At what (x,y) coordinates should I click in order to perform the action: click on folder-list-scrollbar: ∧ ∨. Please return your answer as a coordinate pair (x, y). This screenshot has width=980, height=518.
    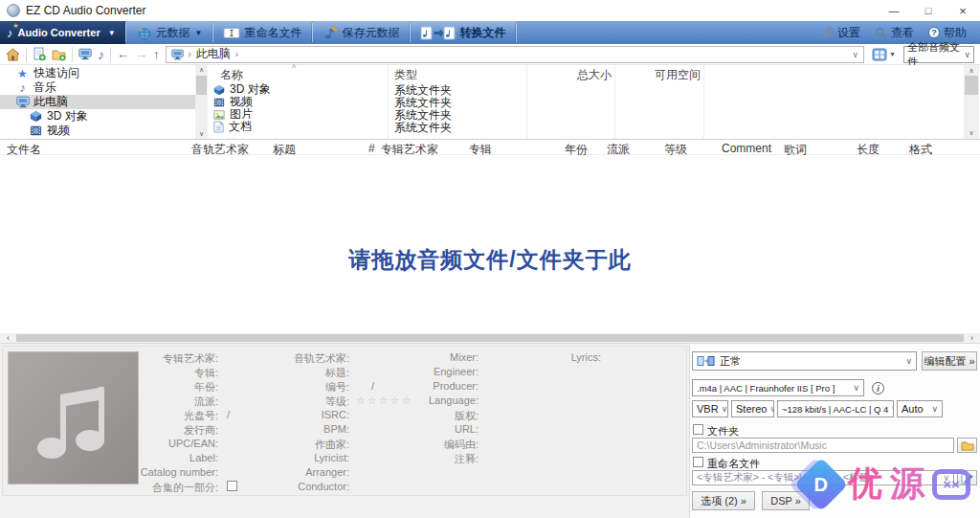
    Looking at the image, I should click on (971, 101).